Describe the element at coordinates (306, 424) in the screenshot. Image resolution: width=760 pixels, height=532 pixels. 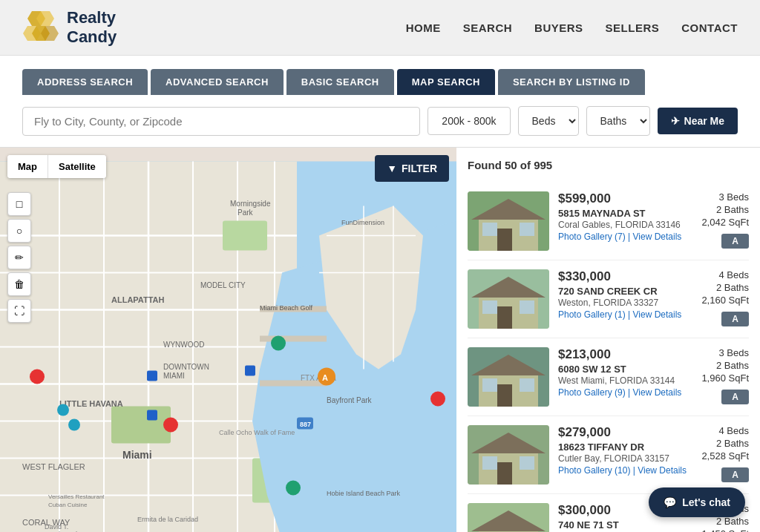
I see `svg-text: 887` at that location.